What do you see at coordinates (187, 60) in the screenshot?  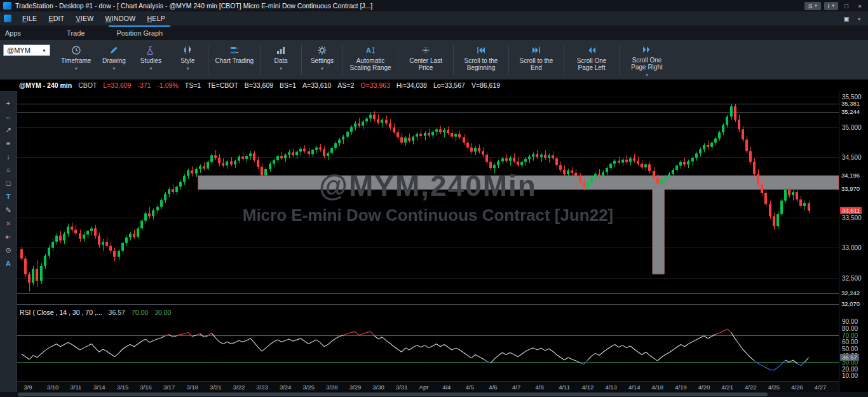 I see `style-button: Style▾` at bounding box center [187, 60].